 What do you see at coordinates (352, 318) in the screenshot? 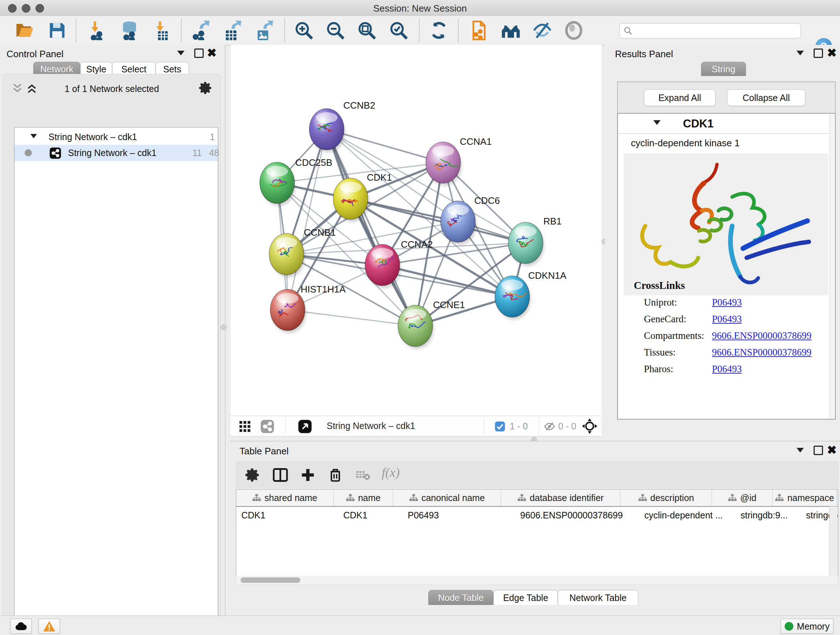
I see `edge-HIST1H1A-CCNE1` at bounding box center [352, 318].